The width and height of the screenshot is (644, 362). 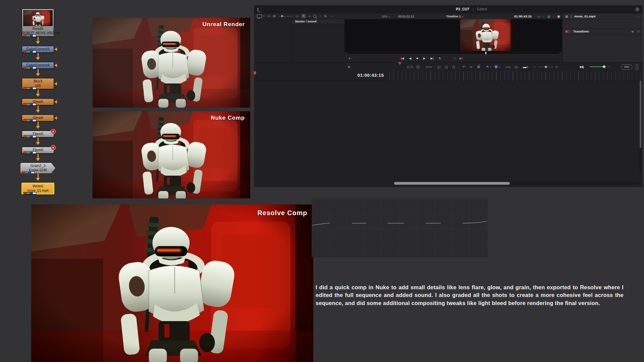 I want to click on gang-viewers-icon: ▤, so click(x=549, y=16).